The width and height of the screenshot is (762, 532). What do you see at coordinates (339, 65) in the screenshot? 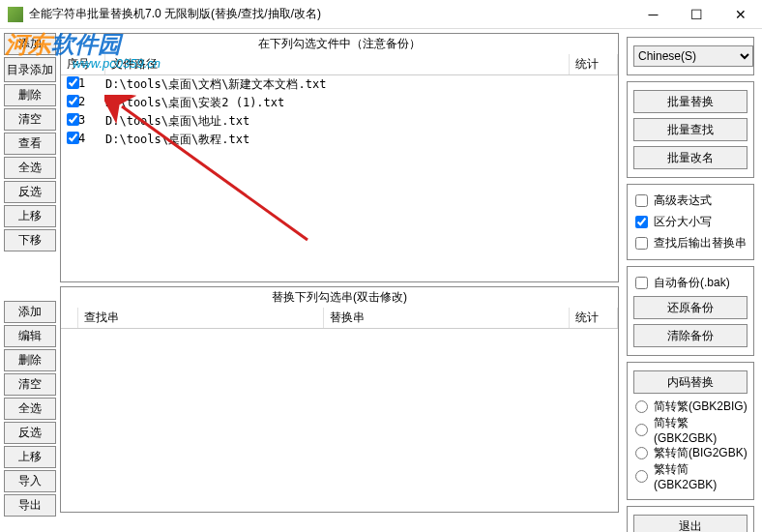
I see `file-list-header: 序号 文件路径 统计` at bounding box center [339, 65].